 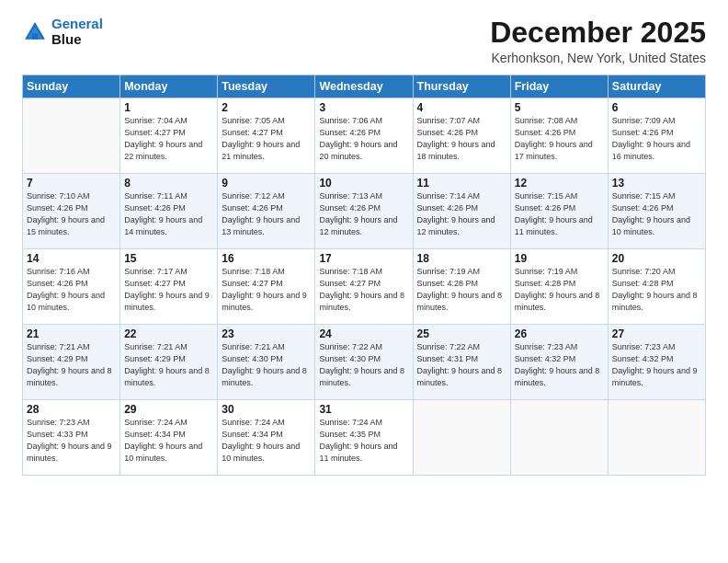 What do you see at coordinates (656, 212) in the screenshot?
I see `calendar-cell: 13Sunrise: 7:15 AMSunset: 4:26 PMDayligh…` at bounding box center [656, 212].